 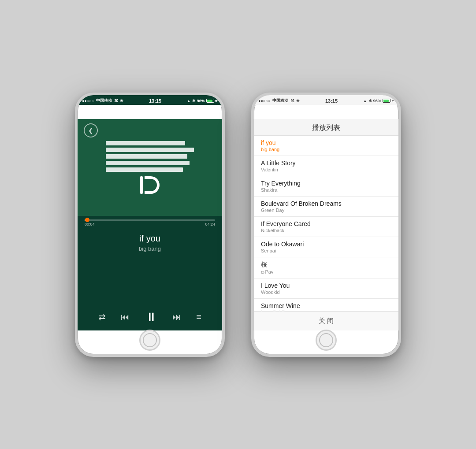 I want to click on progress-thumb, so click(x=87, y=220).